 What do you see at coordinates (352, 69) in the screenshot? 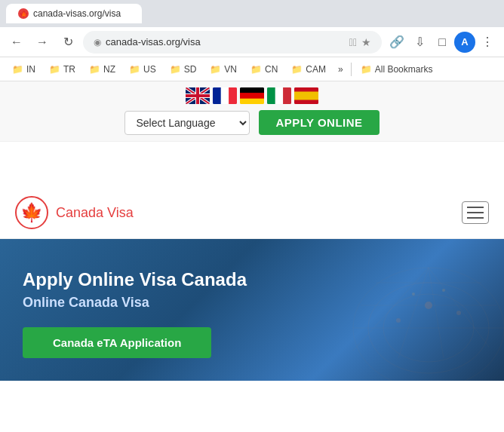
I see `bookmark-separator` at bounding box center [352, 69].